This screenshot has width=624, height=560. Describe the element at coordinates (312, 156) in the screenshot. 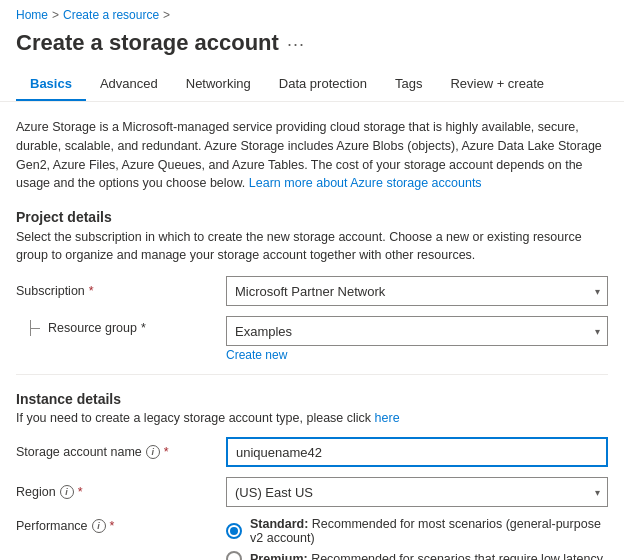

I see `intro-description: Azure Storage is a Microsoft-managed ser…` at that location.